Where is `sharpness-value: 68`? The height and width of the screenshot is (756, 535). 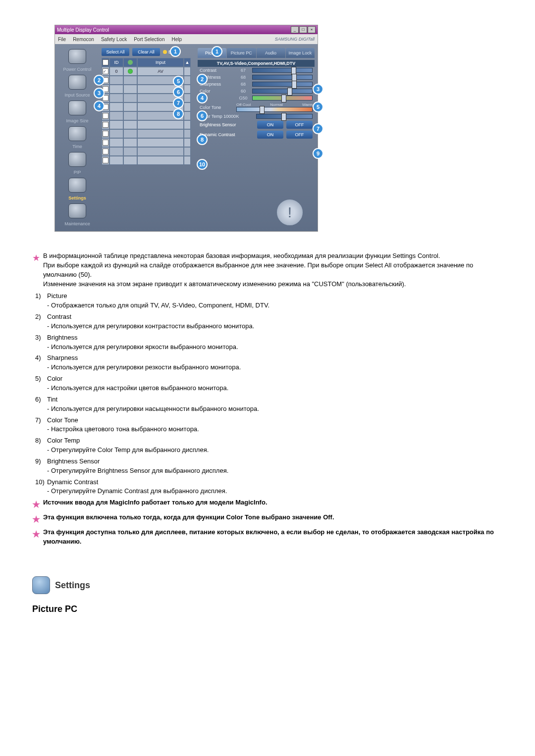
sharpness-value: 68 is located at coordinates (243, 84).